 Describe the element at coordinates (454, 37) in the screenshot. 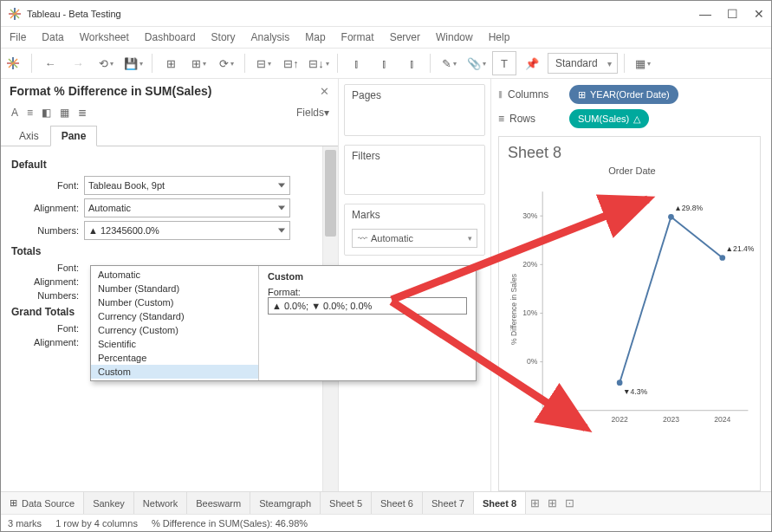

I see `menu-window: Window` at that location.